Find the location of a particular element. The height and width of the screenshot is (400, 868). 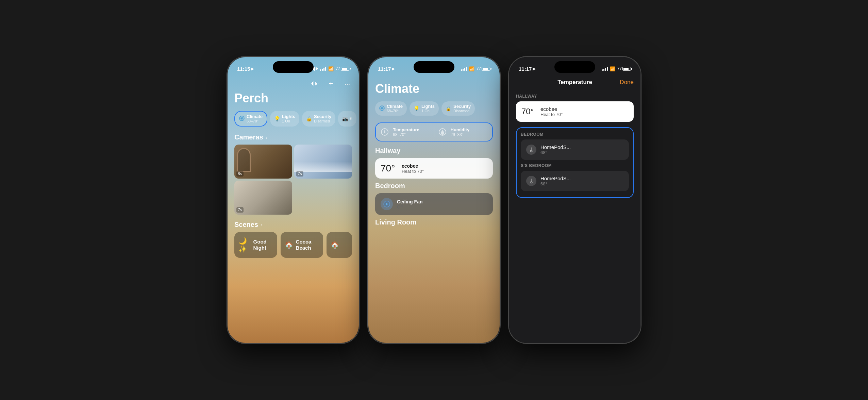

done-button: Done is located at coordinates (627, 82).